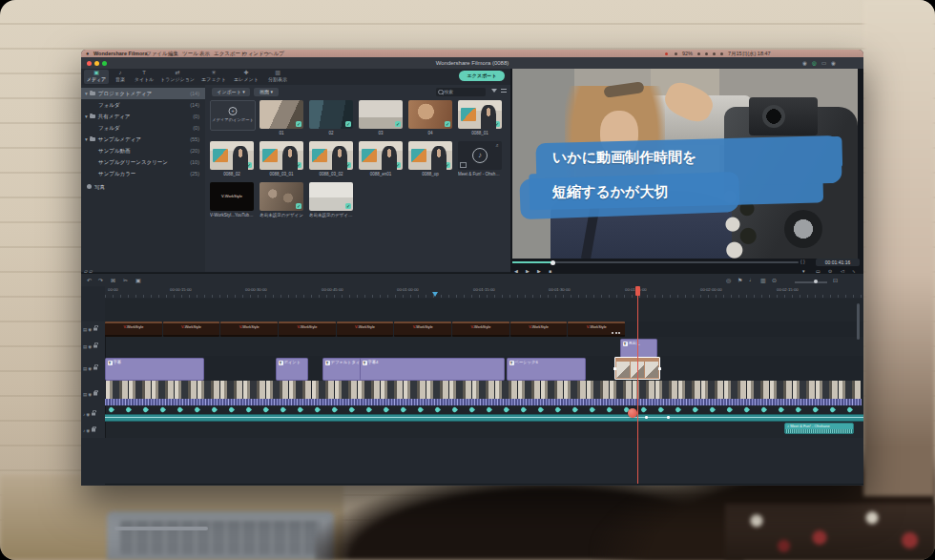  I want to click on trim-handle-left, so click(614, 368).